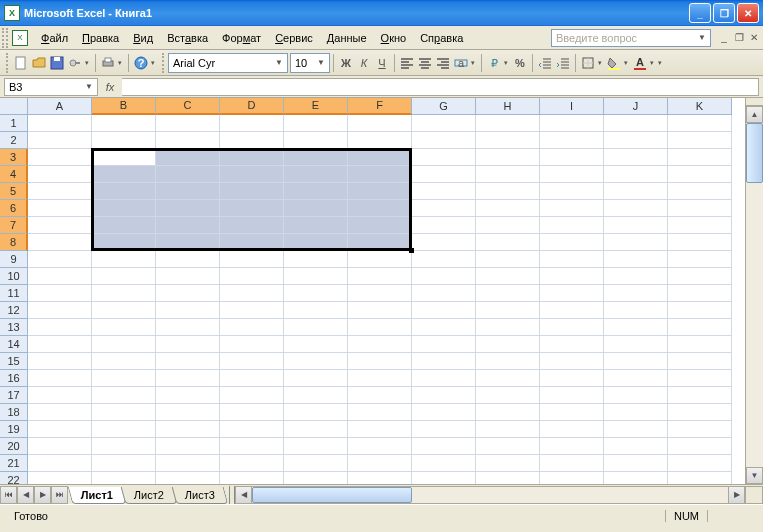 This screenshot has height=532, width=763. I want to click on cell-J21, so click(636, 464).